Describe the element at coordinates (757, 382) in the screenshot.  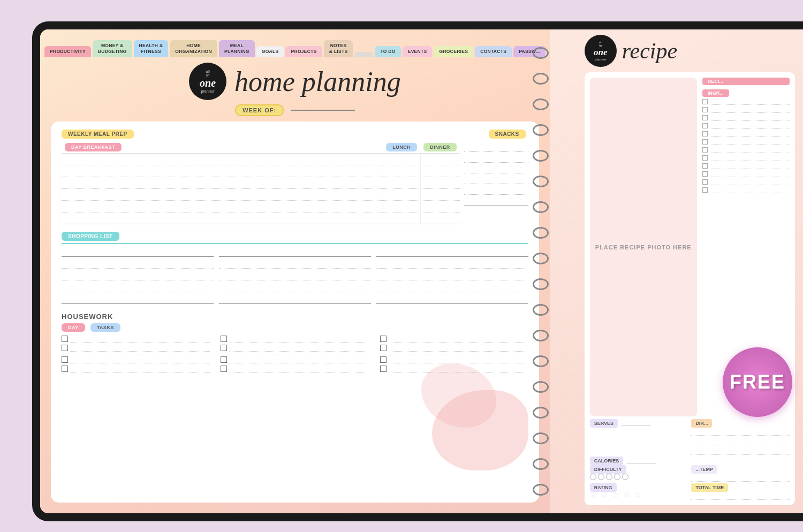
I see `free-text: FREE` at that location.